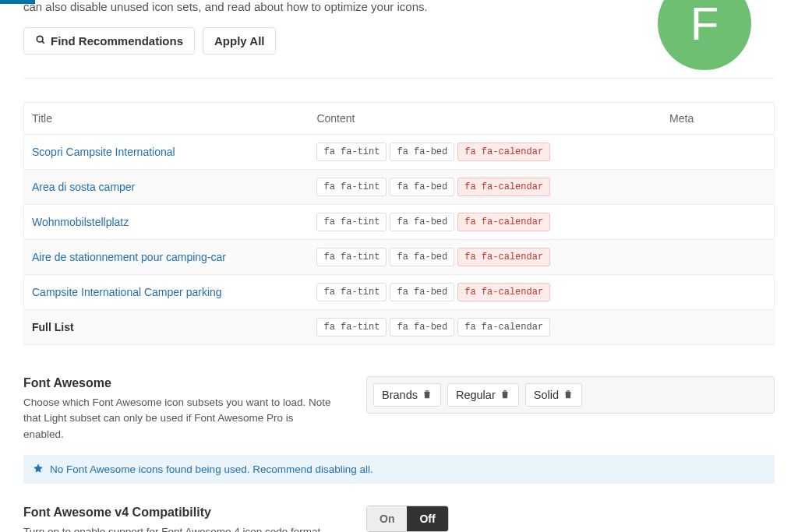 The width and height of the screenshot is (798, 532). I want to click on loading-bar, so click(17, 2).